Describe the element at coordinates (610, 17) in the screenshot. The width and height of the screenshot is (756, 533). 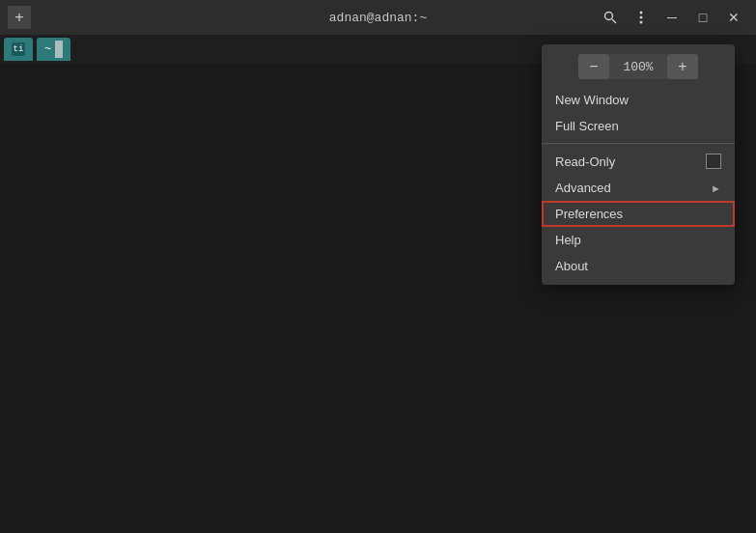
I see `search-icon` at that location.